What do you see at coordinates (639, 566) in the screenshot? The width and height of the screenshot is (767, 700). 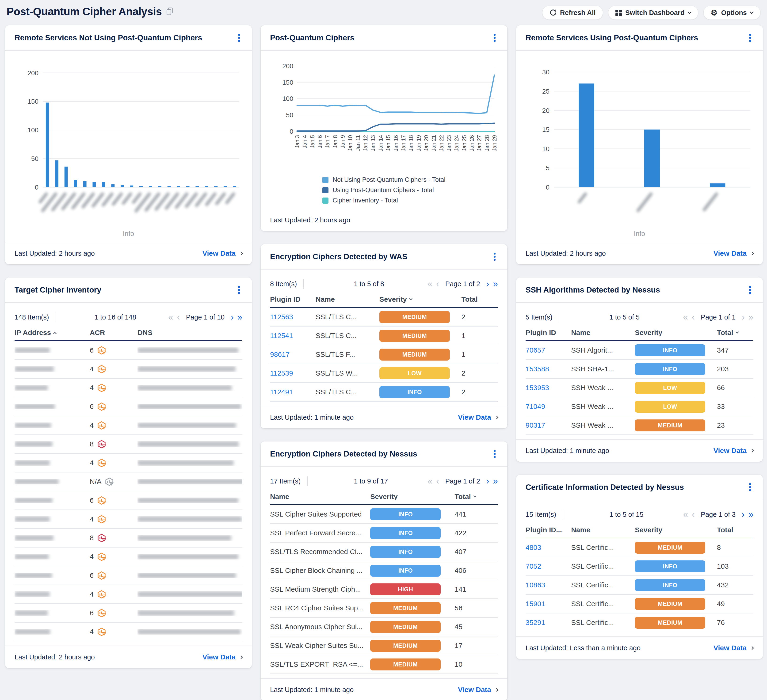 I see `table-row: 7052SSL Certific...INFO103` at bounding box center [639, 566].